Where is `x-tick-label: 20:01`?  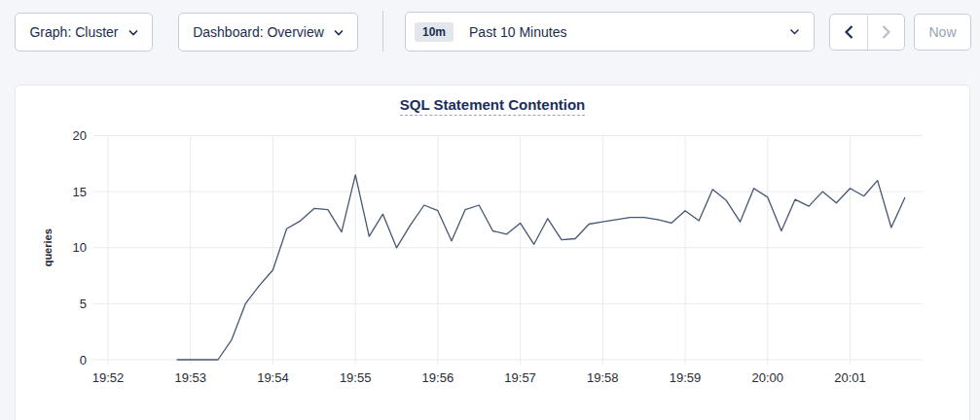 x-tick-label: 20:01 is located at coordinates (851, 377).